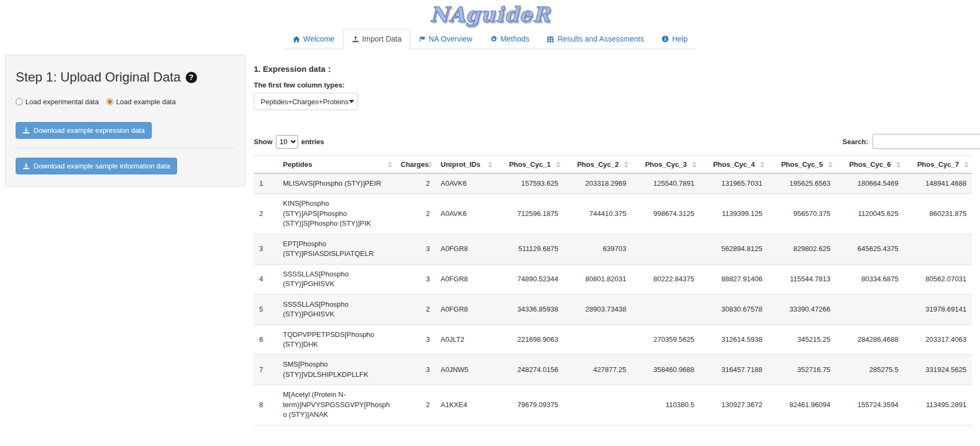  Describe the element at coordinates (802, 165) in the screenshot. I see `column-header-phos_cyc_5: Phos_Cyc_5` at that location.